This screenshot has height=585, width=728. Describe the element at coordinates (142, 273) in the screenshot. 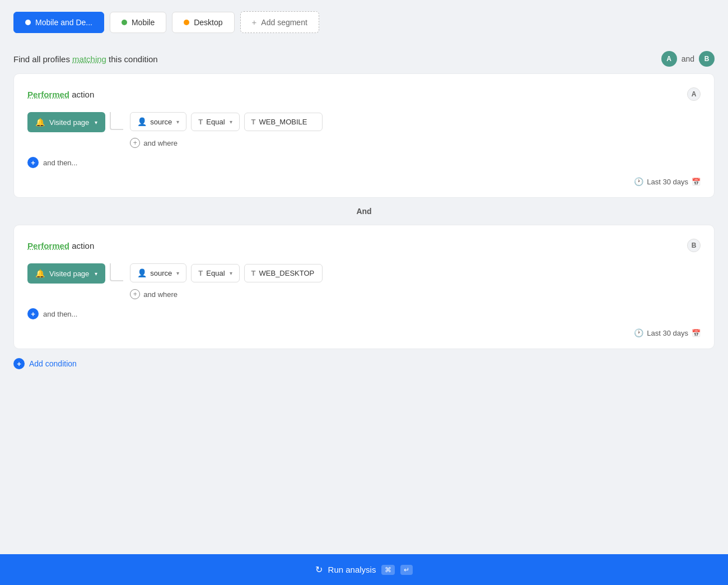

I see `source-icon-b: 👤` at that location.